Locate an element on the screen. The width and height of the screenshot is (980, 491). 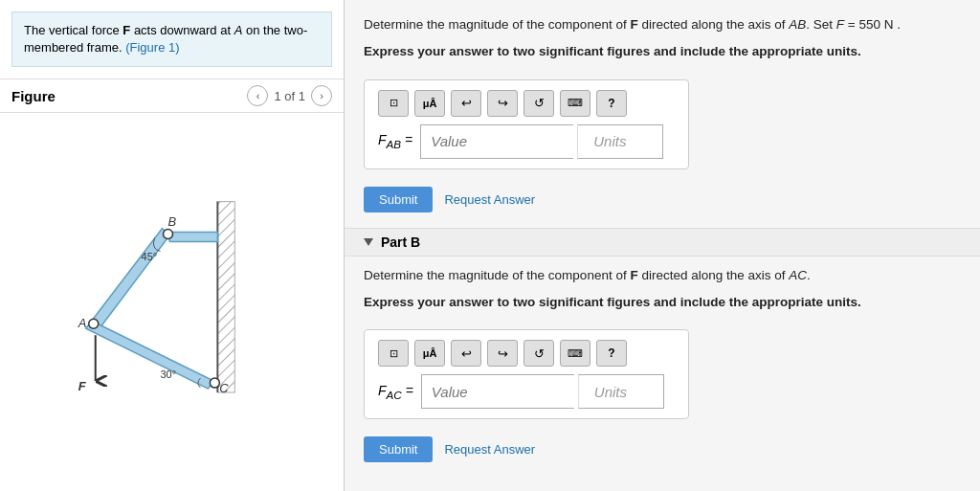
part-a-label: FAB = is located at coordinates (395, 142).